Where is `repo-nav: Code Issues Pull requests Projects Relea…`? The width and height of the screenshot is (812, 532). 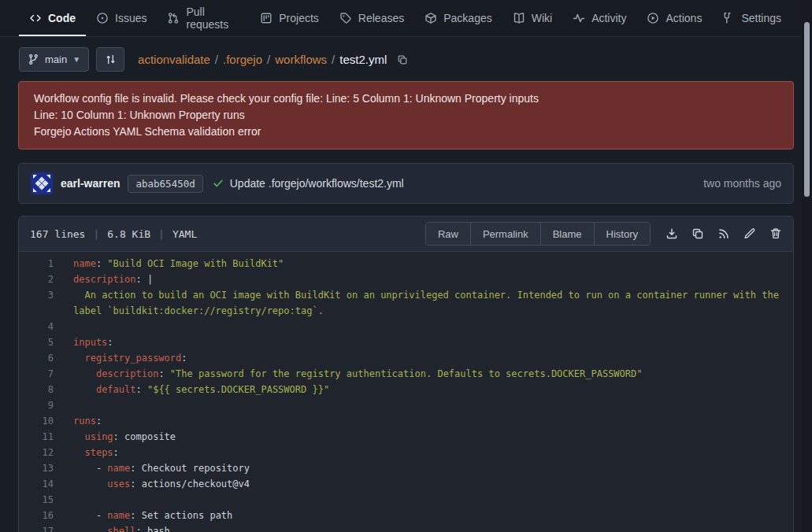 repo-nav: Code Issues Pull requests Projects Relea… is located at coordinates (406, 19).